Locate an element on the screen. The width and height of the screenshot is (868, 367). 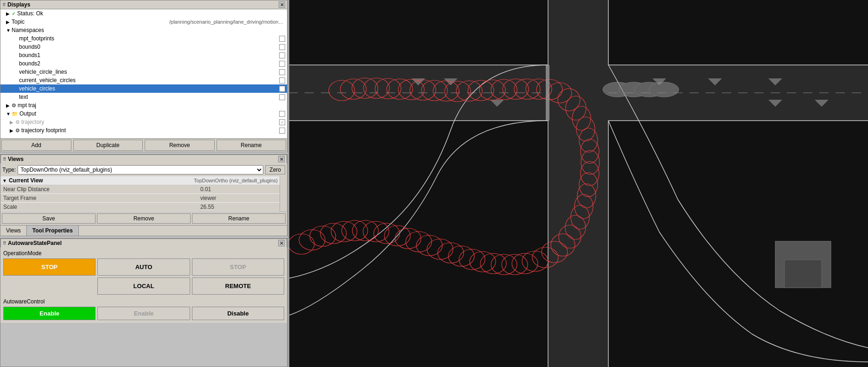
disable-button: Disable is located at coordinates (238, 314).